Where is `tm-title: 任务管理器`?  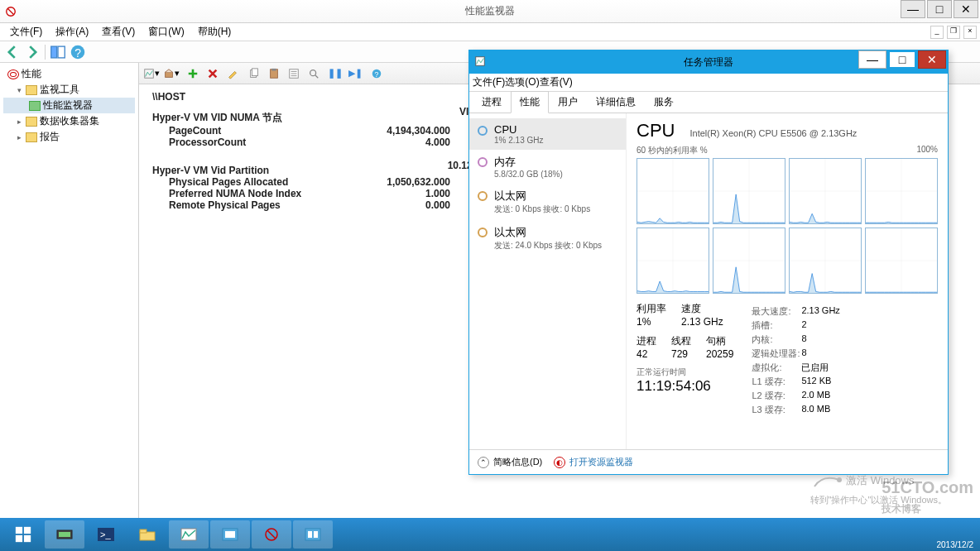 tm-title: 任务管理器 is located at coordinates (709, 63).